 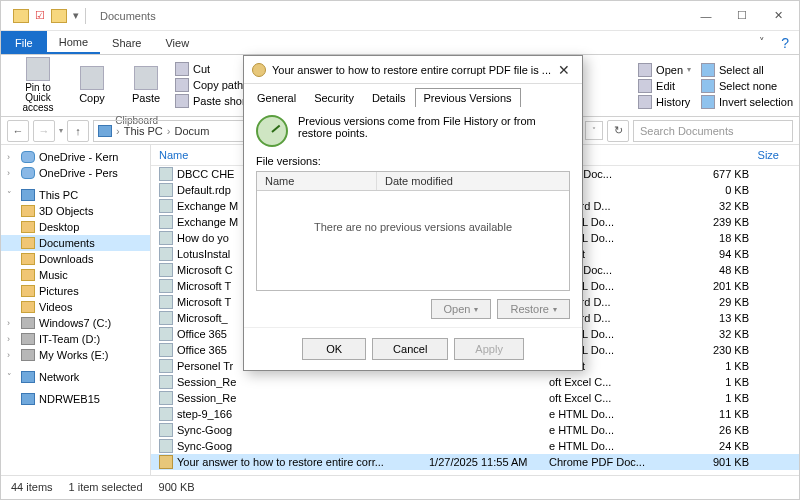 I want to click on maximize-button: ☐, so click(x=742, y=16).